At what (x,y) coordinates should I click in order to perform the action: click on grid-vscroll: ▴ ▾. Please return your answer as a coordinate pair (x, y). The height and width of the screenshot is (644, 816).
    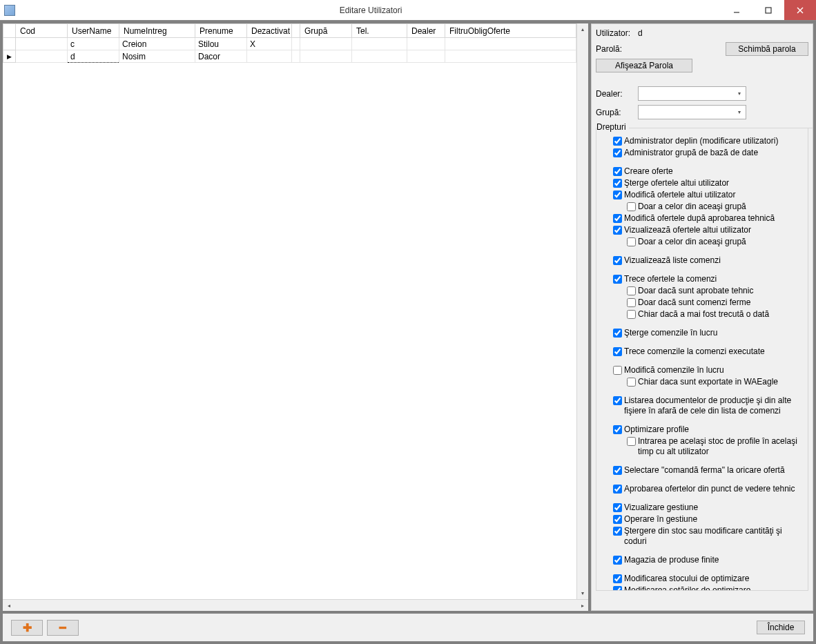
    Looking at the image, I should click on (583, 311).